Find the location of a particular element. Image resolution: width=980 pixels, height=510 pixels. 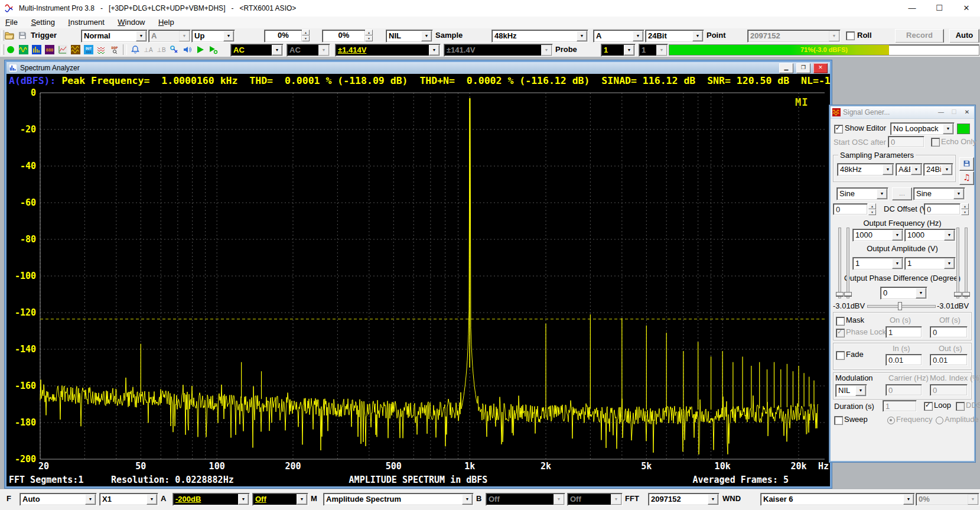

gen-channel-select: A&B▼ is located at coordinates (909, 170).